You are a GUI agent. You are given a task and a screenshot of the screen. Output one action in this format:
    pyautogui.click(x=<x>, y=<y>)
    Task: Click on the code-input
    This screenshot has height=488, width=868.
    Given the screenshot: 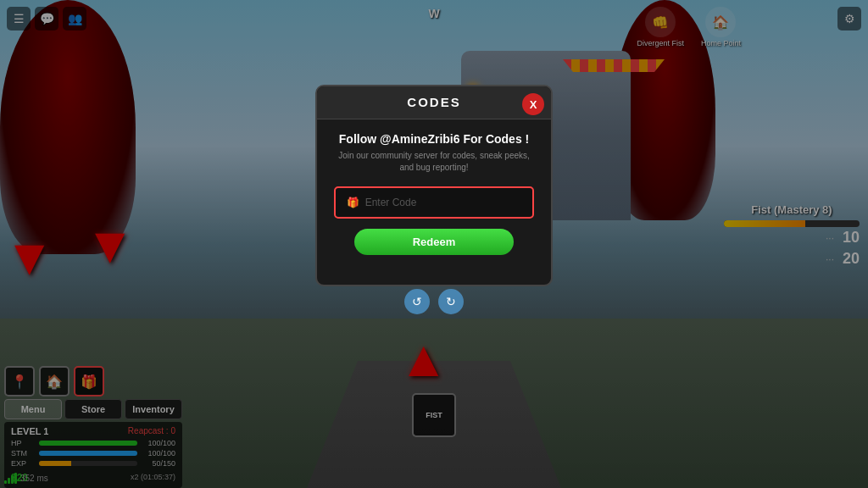 What is the action you would take?
    pyautogui.click(x=434, y=202)
    